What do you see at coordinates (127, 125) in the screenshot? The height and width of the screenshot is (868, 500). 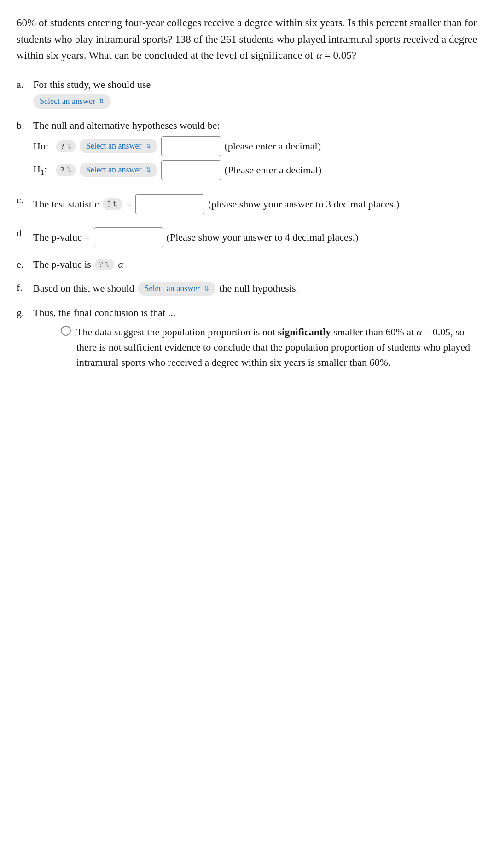 I see `part-b-text: The null and alternative hypotheses woul…` at bounding box center [127, 125].